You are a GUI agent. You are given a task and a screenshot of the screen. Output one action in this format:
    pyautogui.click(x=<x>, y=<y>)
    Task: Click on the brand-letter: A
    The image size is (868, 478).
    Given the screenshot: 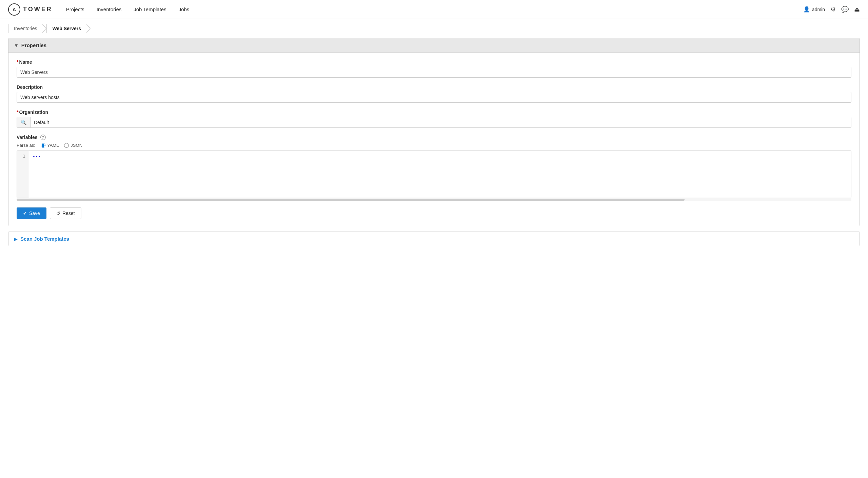 What is the action you would take?
    pyautogui.click(x=14, y=9)
    